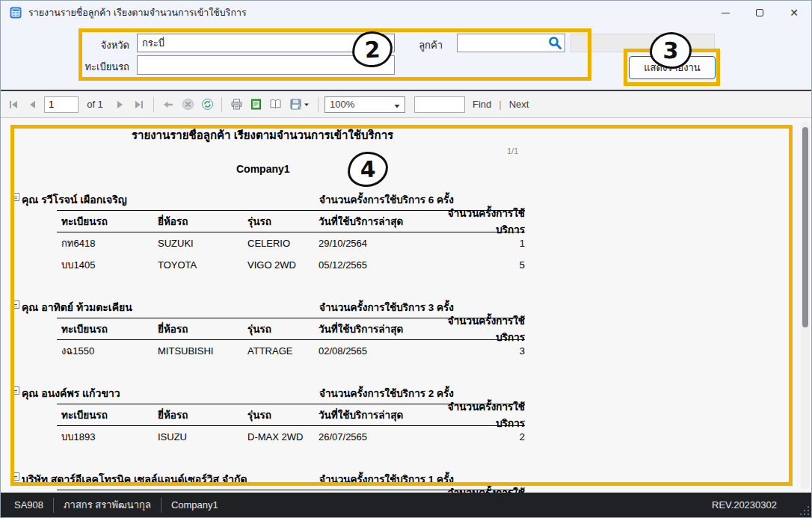 The width and height of the screenshot is (812, 518). Describe the element at coordinates (262, 135) in the screenshot. I see `report-title: รายงานรายชื่อลูกค้า เรียงตามจำนวนการเข้า…` at that location.